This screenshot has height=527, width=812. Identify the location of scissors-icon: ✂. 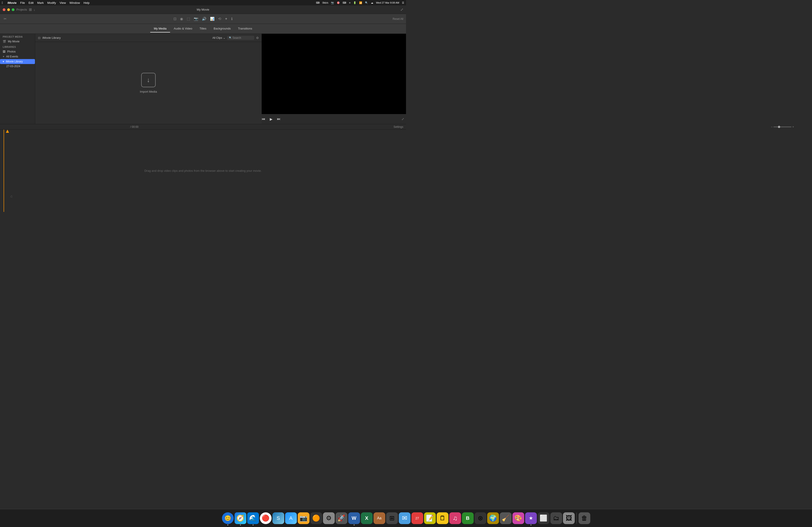
(5, 19).